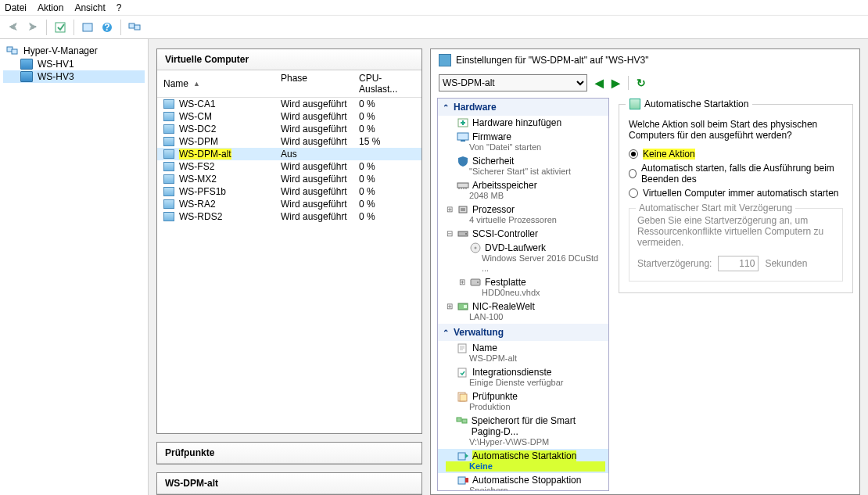  I want to click on expander-icon: ⊟, so click(450, 234).